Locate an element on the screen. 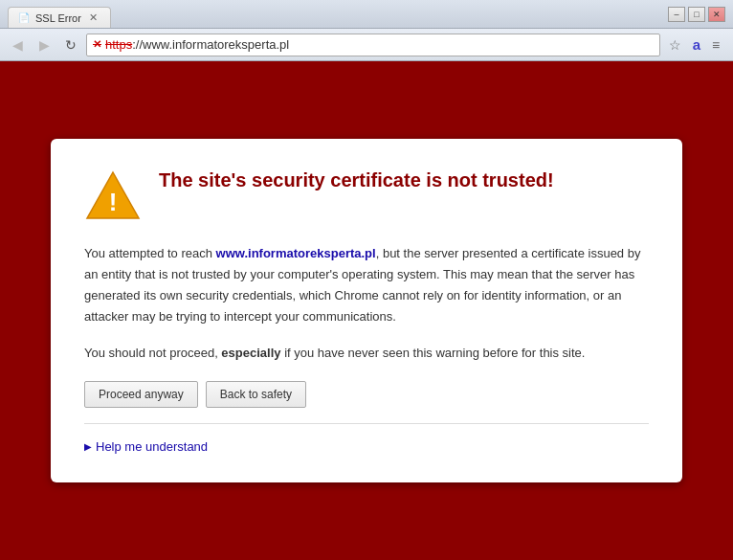 The height and width of the screenshot is (560, 733). toolbar-right: ☆ a ≡ is located at coordinates (696, 45).